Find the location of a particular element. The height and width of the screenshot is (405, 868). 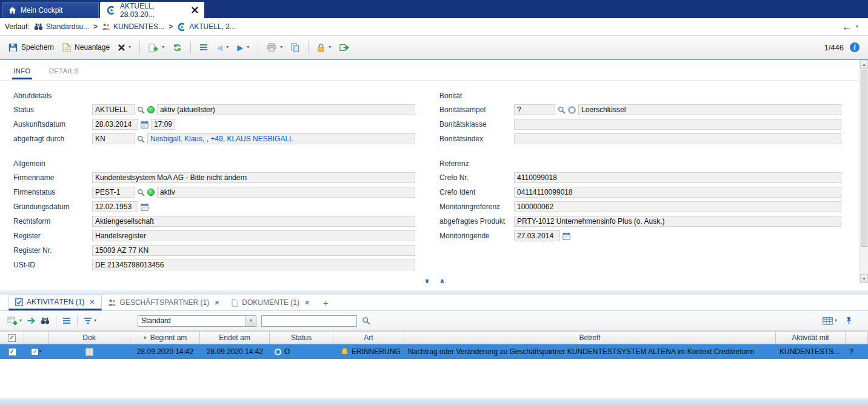

header-select-all: ✓ is located at coordinates (12, 338).